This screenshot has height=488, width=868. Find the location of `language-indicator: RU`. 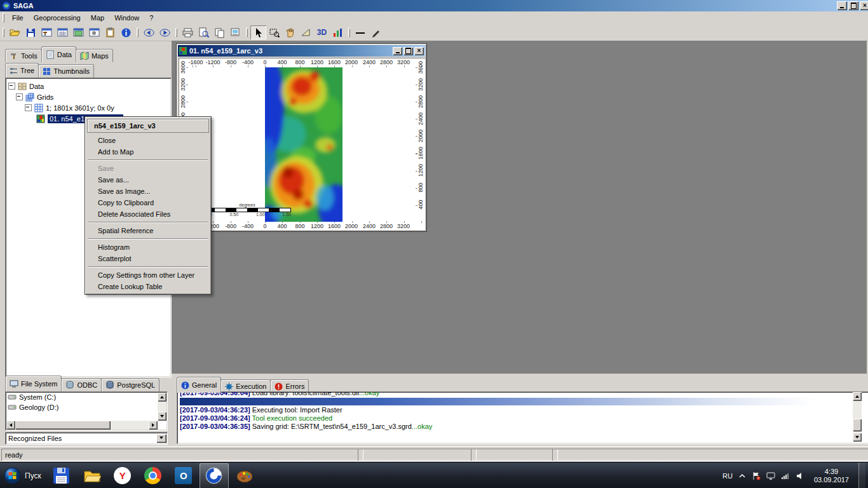

language-indicator: RU is located at coordinates (728, 476).